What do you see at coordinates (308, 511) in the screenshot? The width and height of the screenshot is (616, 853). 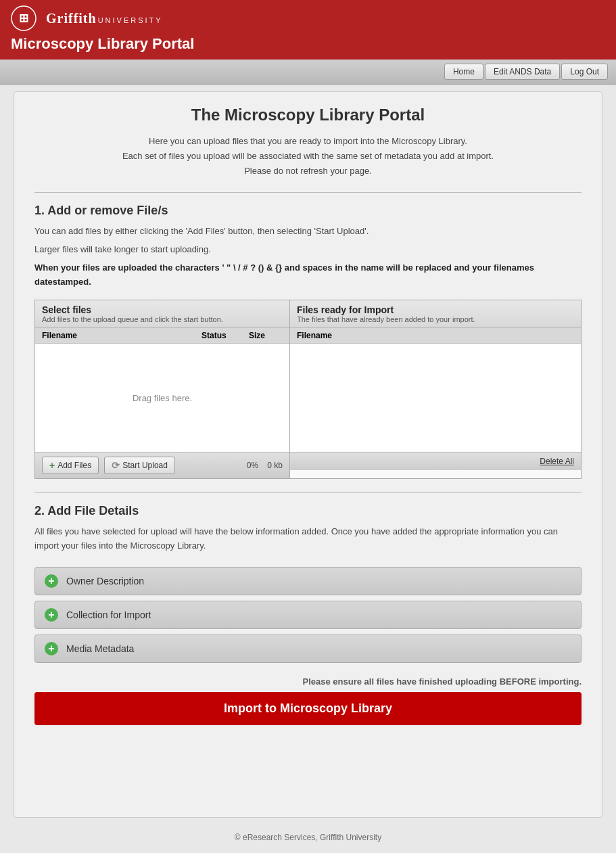 I see `section2-heading: 2. Add File Details` at bounding box center [308, 511].